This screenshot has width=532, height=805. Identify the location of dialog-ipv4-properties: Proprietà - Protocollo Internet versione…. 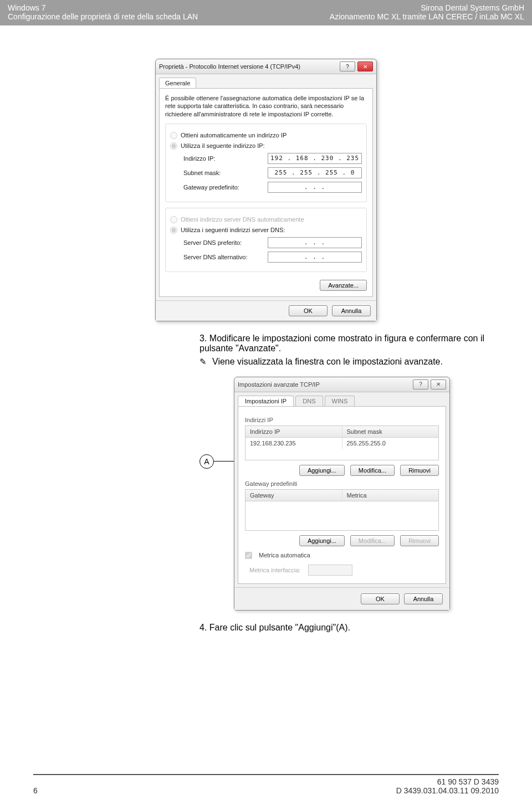
(266, 190).